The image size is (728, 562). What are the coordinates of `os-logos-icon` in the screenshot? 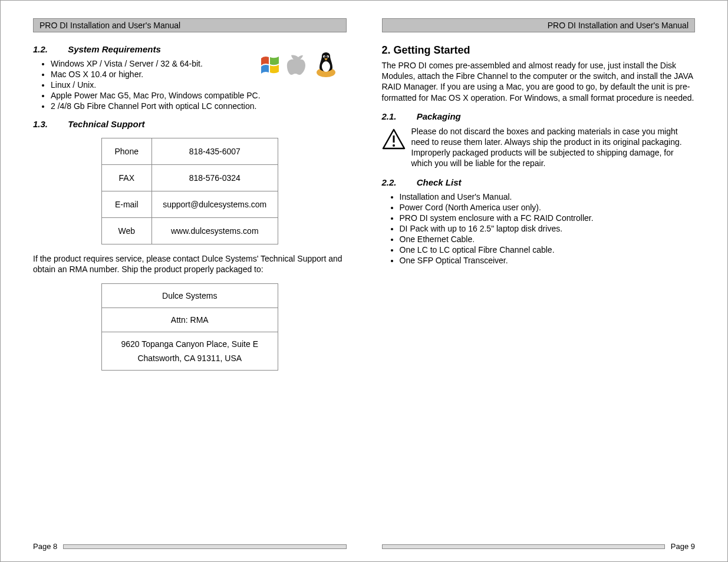 It's located at (299, 64).